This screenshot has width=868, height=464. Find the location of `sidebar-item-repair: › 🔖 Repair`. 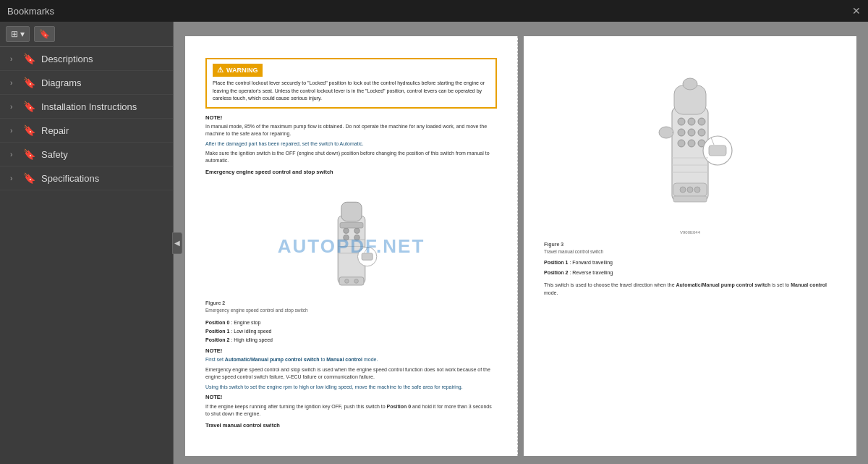

sidebar-item-repair: › 🔖 Repair is located at coordinates (87, 130).